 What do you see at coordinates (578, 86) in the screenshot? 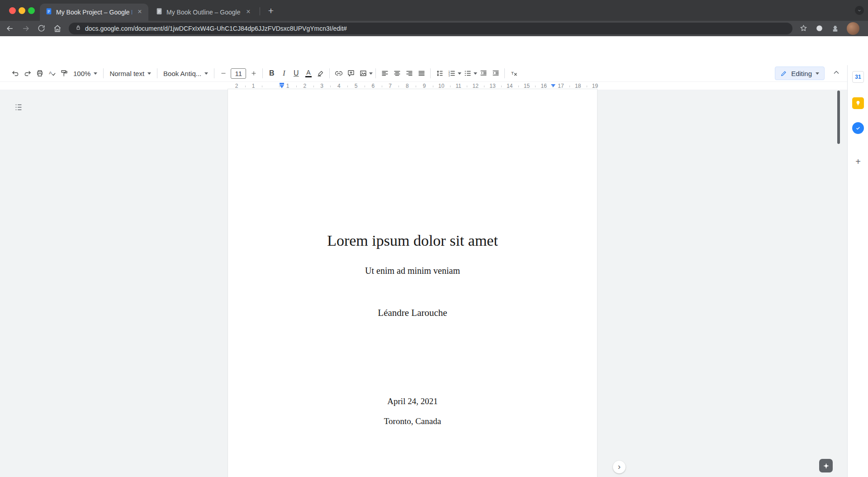
I see `ruler-mark: 18` at bounding box center [578, 86].